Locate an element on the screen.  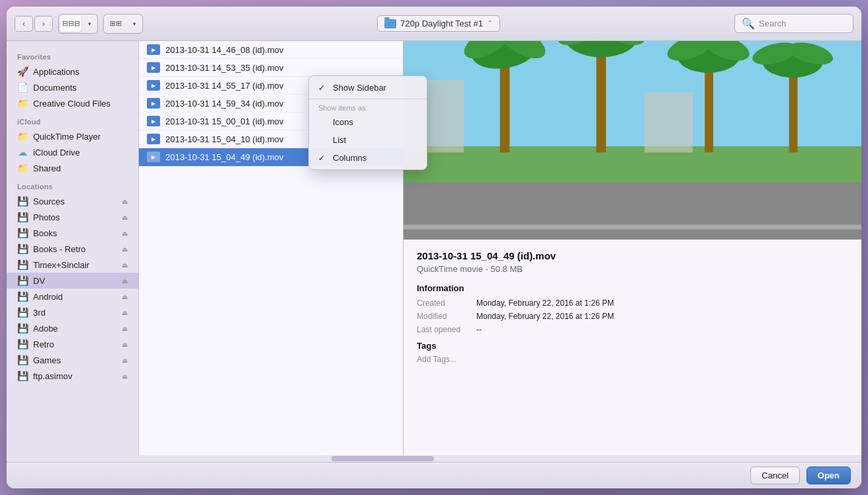
check-icon-columns: ✓ is located at coordinates (323, 158).